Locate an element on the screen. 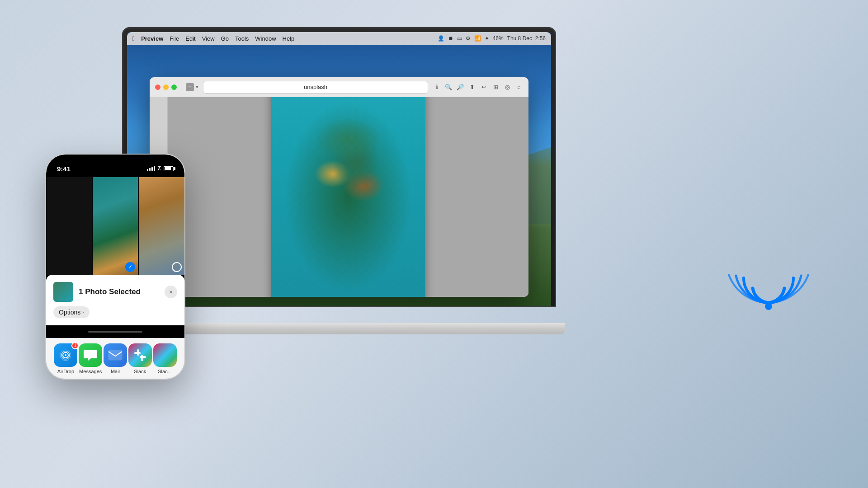 The height and width of the screenshot is (488, 868). messages-svg-icon is located at coordinates (90, 355).